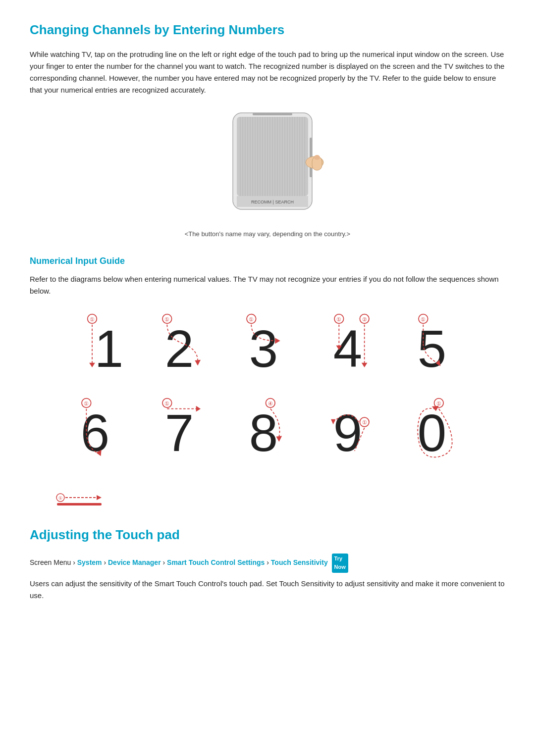 The width and height of the screenshot is (535, 756). Describe the element at coordinates (307, 583) in the screenshot. I see `touch-sensitivity-link: Touch Sensitivity` at that location.